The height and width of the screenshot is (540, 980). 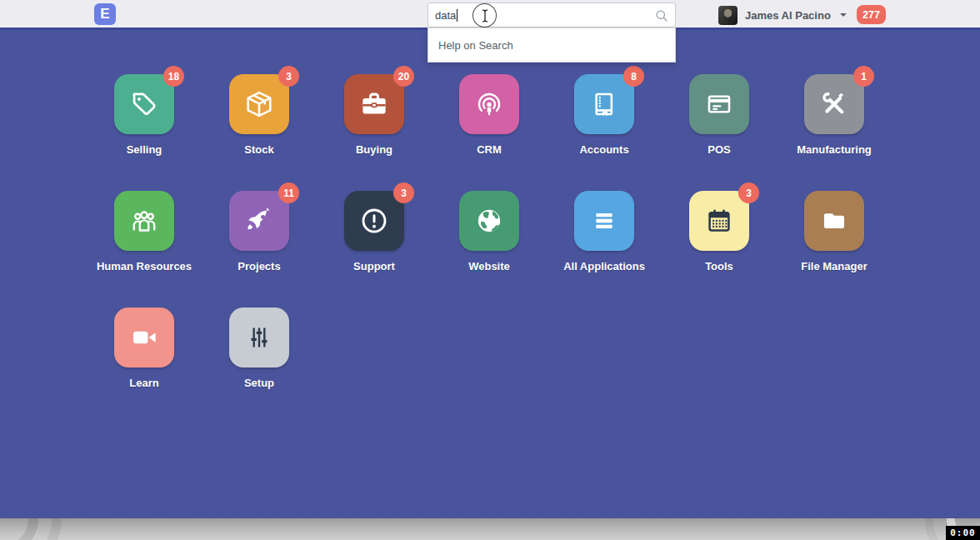 I want to click on app-label-selling: Selling, so click(x=145, y=150).